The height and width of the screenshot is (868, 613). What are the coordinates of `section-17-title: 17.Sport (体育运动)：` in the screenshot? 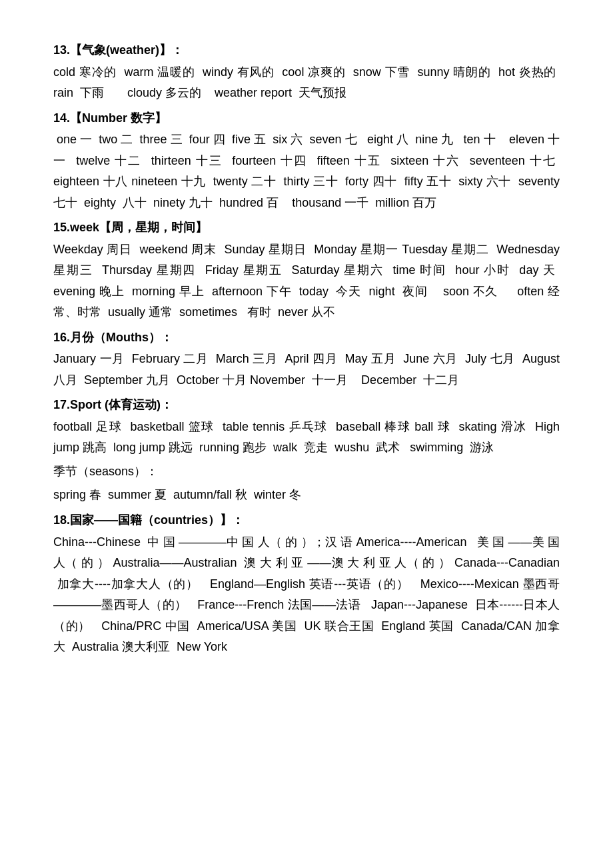 It's located at (306, 405).